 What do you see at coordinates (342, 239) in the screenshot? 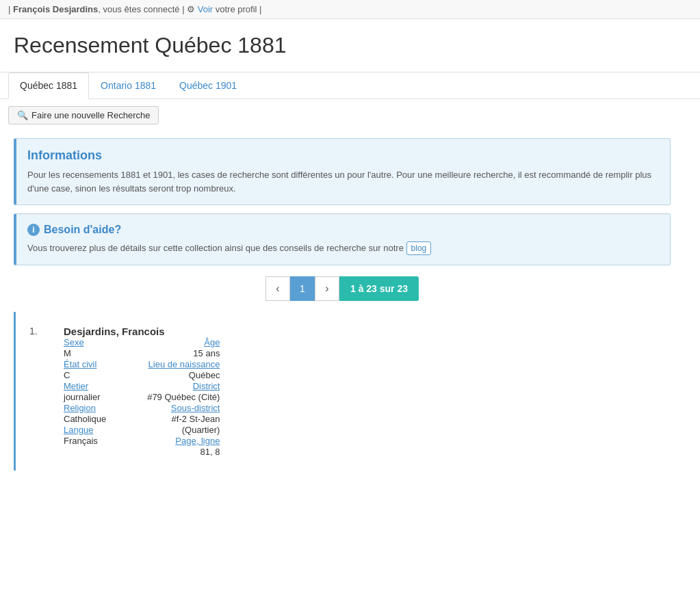
I see `help-box: i Besoin d'aide? Vous trouverez plus de …` at bounding box center [342, 239].